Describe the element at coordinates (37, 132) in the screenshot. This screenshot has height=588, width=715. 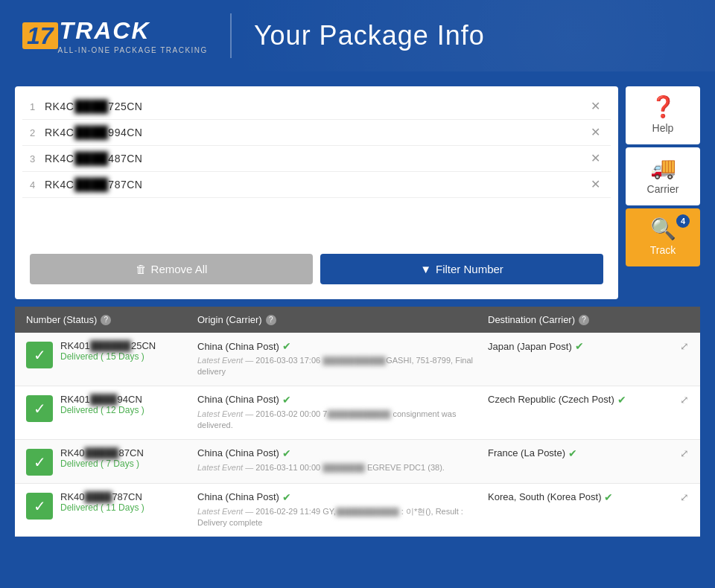
I see `row-num-2: 2` at that location.